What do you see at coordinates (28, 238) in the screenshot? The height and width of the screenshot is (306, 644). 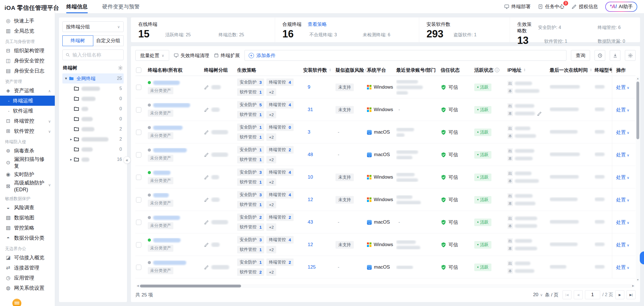 I see `sidebar-item-21: ◓数据分级分类` at bounding box center [28, 238].